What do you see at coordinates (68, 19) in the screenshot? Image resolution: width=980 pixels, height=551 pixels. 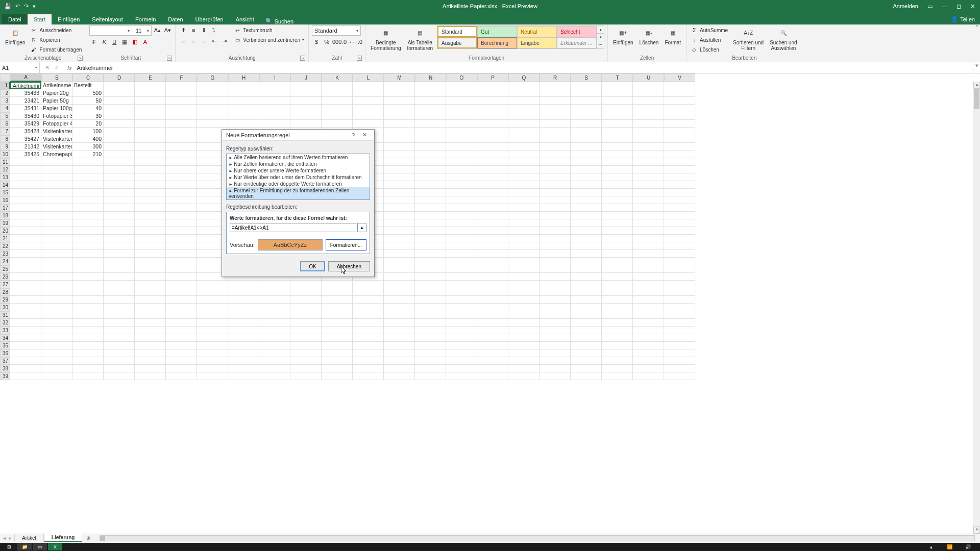 I see `tab-insert: Einfügen` at bounding box center [68, 19].